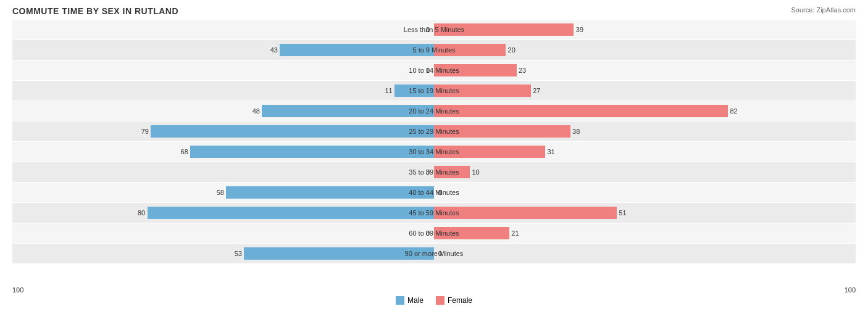 The width and height of the screenshot is (868, 322). Describe the element at coordinates (434, 192) in the screenshot. I see `row-label: 40 to 44 Minutes` at that location.